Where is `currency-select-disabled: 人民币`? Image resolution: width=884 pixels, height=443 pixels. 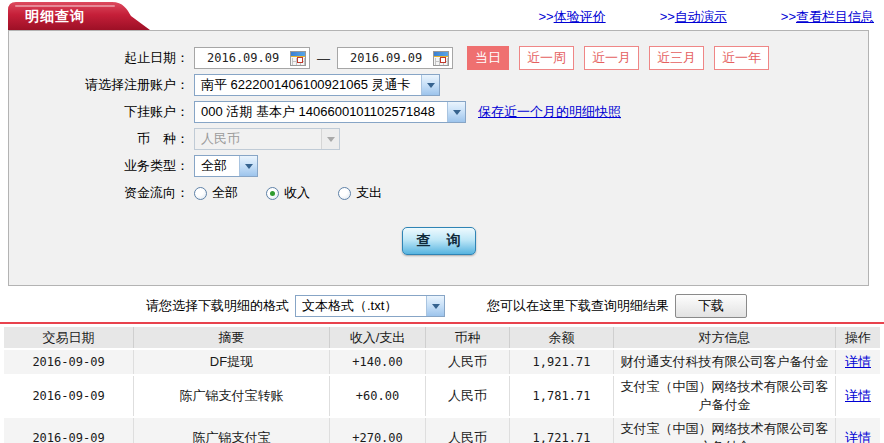
currency-select-disabled: 人民币 is located at coordinates (267, 139).